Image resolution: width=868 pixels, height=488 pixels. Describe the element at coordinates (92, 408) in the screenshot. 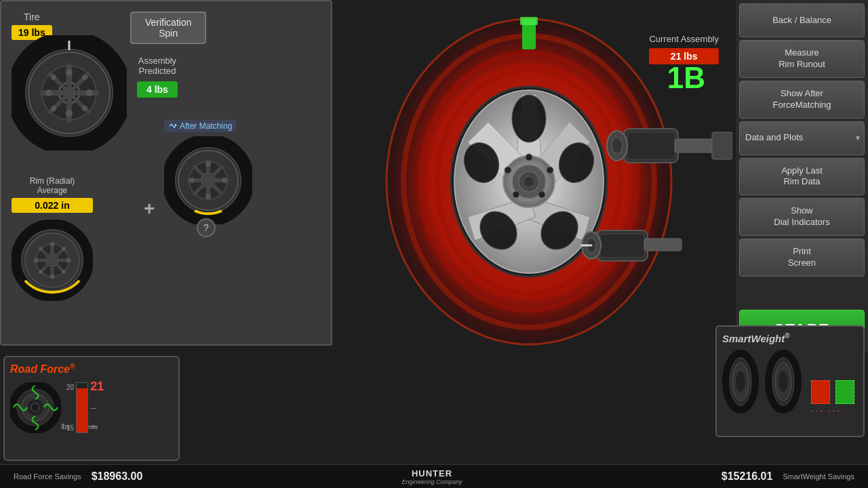

I see `road-force-gauge: 20 15 21 — — —` at that location.